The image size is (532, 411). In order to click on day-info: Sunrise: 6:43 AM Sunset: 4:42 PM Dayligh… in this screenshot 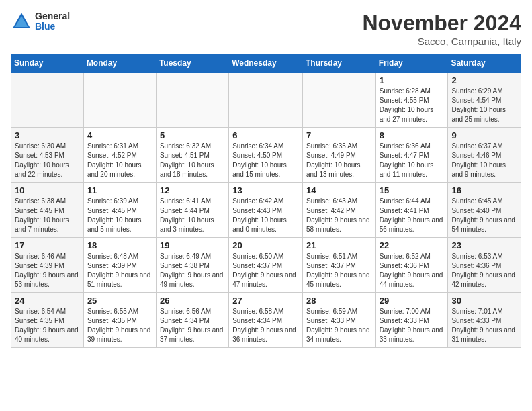, I will do `click(339, 216)`.